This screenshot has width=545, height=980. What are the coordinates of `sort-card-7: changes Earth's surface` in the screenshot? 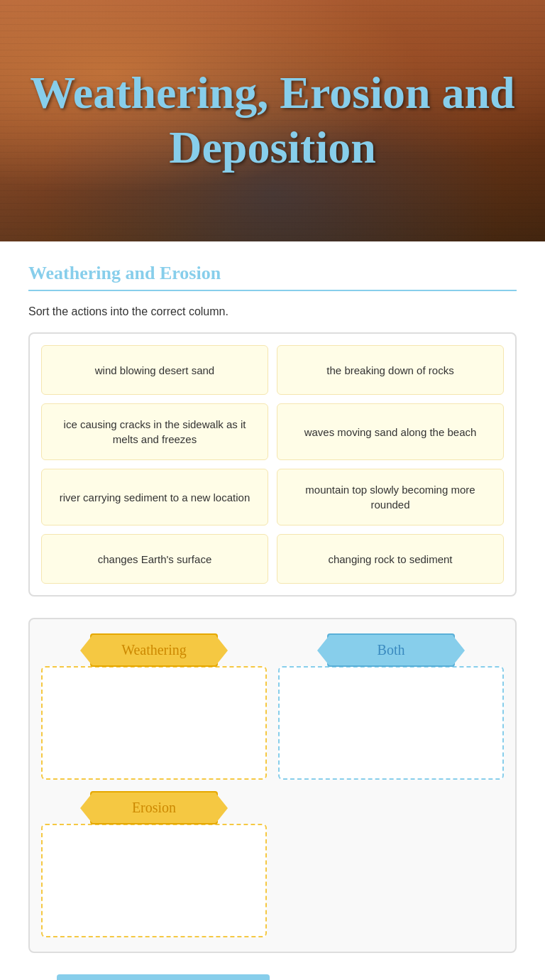 It's located at (155, 559).